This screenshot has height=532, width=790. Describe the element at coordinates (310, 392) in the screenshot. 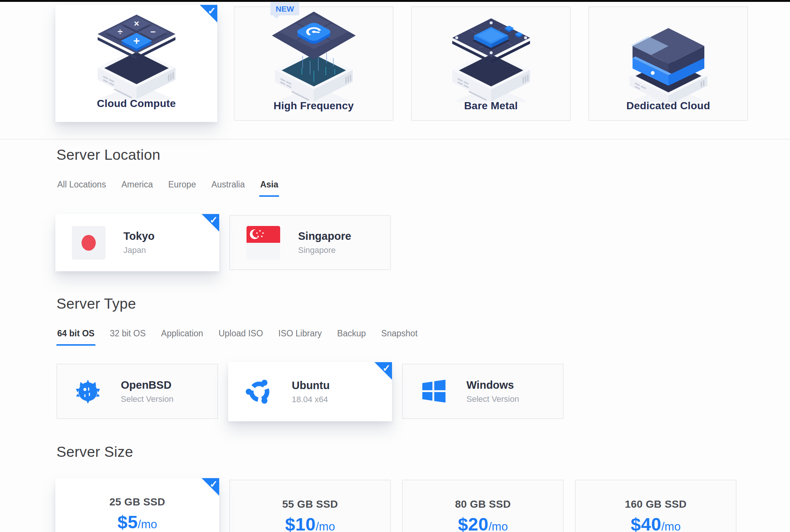

I see `os-card-row: OpenBSD Select Version ✓ Ubun` at that location.